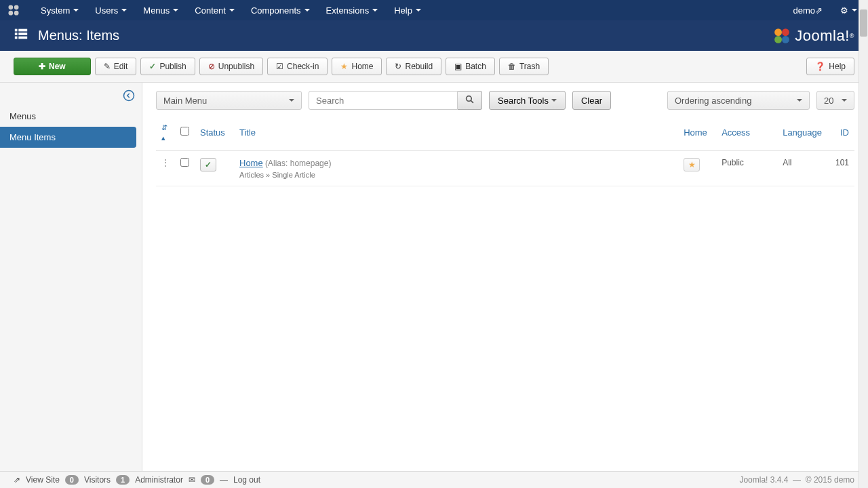  Describe the element at coordinates (224, 480) in the screenshot. I see `dash-icon: —` at that location.